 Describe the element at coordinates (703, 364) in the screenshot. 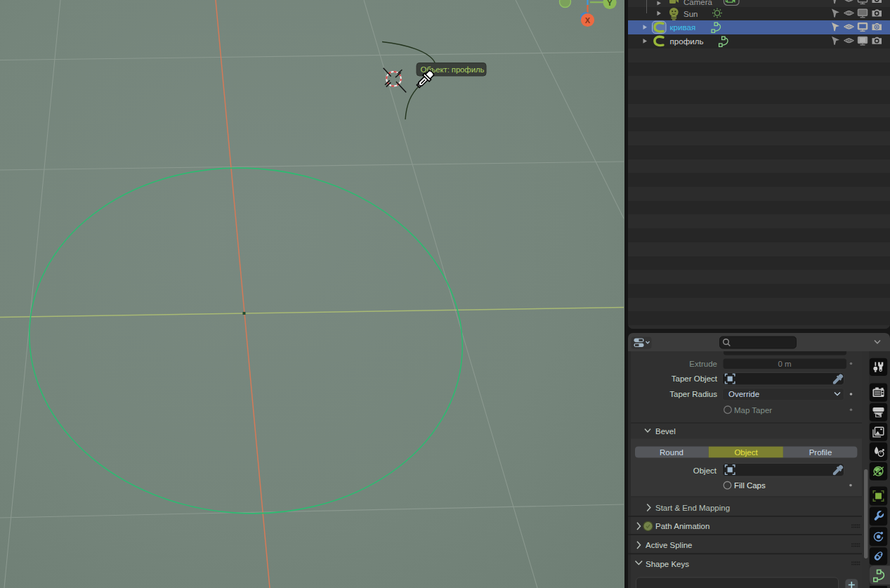

I see `svg-text: Extrude` at that location.